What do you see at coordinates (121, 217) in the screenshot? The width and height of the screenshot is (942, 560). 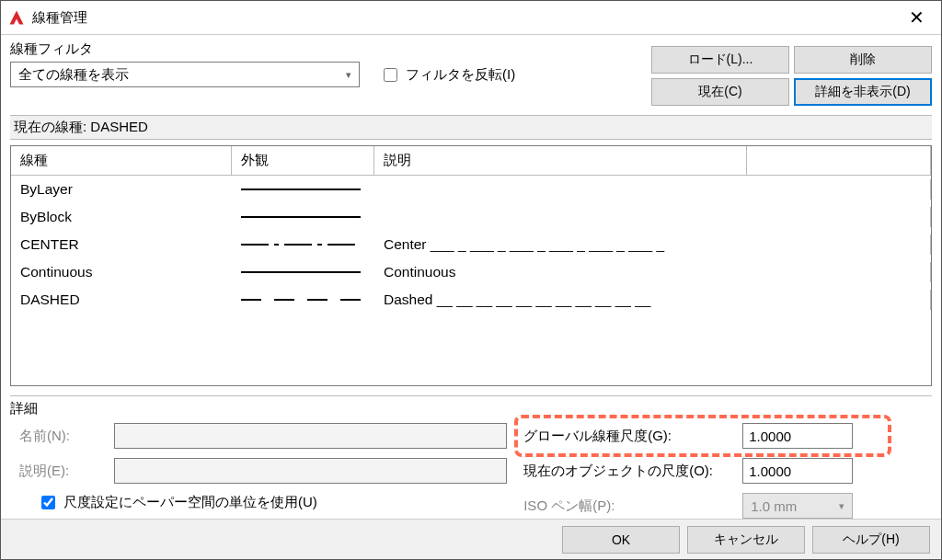 I see `row-name: ByBlock` at bounding box center [121, 217].